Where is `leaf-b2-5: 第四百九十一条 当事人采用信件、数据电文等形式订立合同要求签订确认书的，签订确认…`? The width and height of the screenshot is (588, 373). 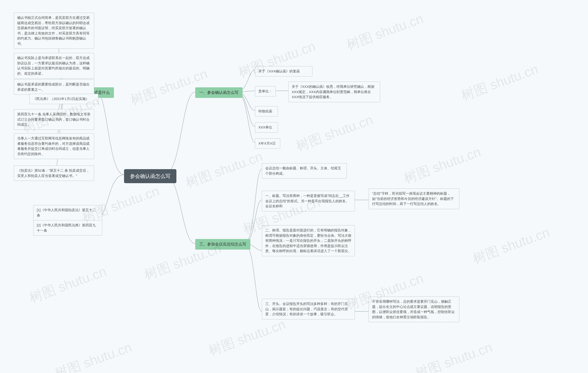
leaf-b2-5: 第四百九十一条 当事人采用信件、数据电文等形式订立合同要求签订确认书的，签订确认… is located at coordinates (54, 120).